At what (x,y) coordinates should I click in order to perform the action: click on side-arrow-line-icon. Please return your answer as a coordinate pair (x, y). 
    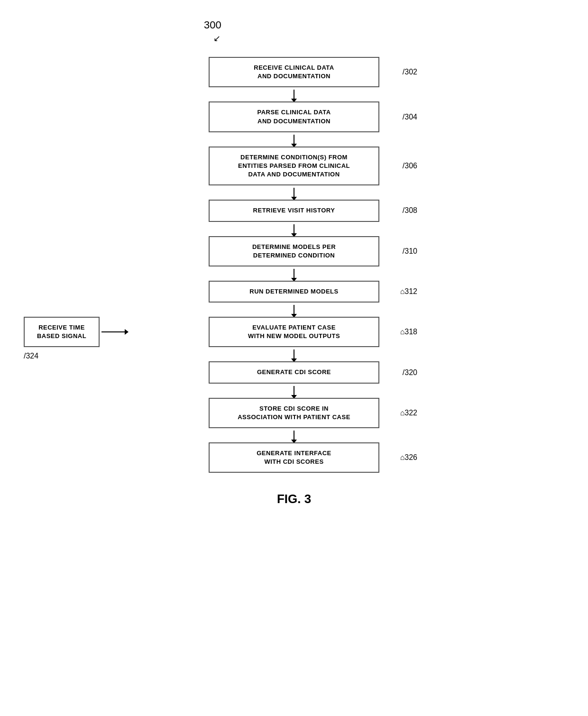
    Looking at the image, I should click on (113, 332).